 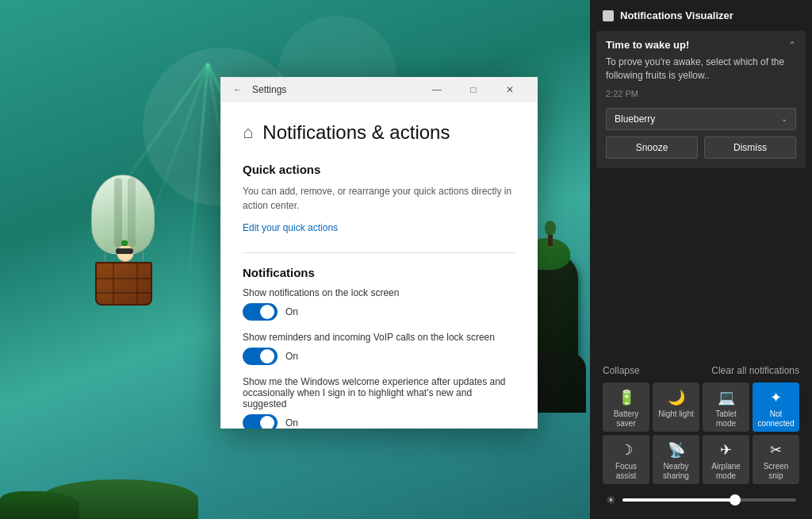 I want to click on notif-body: To prove you're awake, select which of t…, so click(x=701, y=71).